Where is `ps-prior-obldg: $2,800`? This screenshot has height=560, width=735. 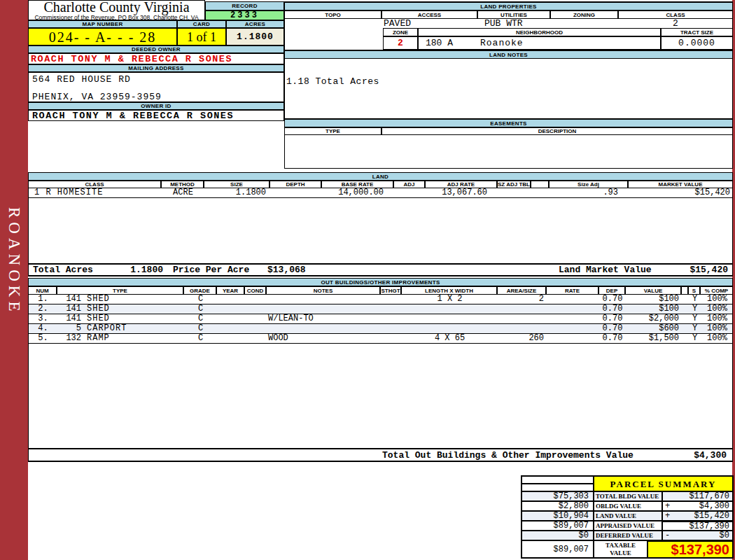 ps-prior-obldg: $2,800 is located at coordinates (557, 506).